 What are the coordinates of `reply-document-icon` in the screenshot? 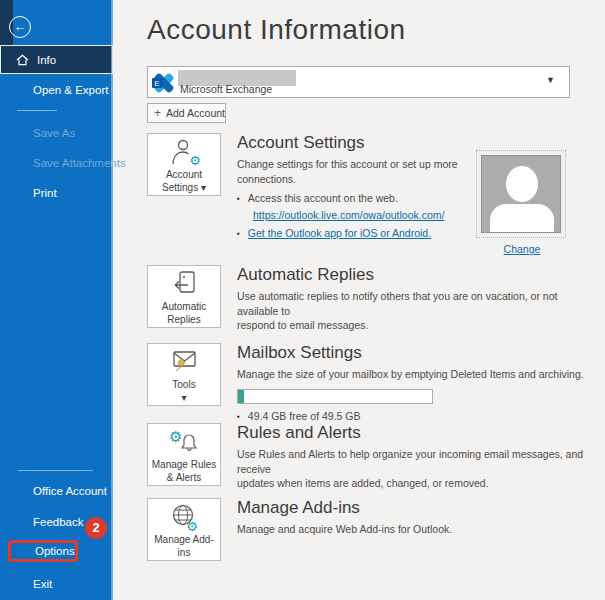 It's located at (184, 284).